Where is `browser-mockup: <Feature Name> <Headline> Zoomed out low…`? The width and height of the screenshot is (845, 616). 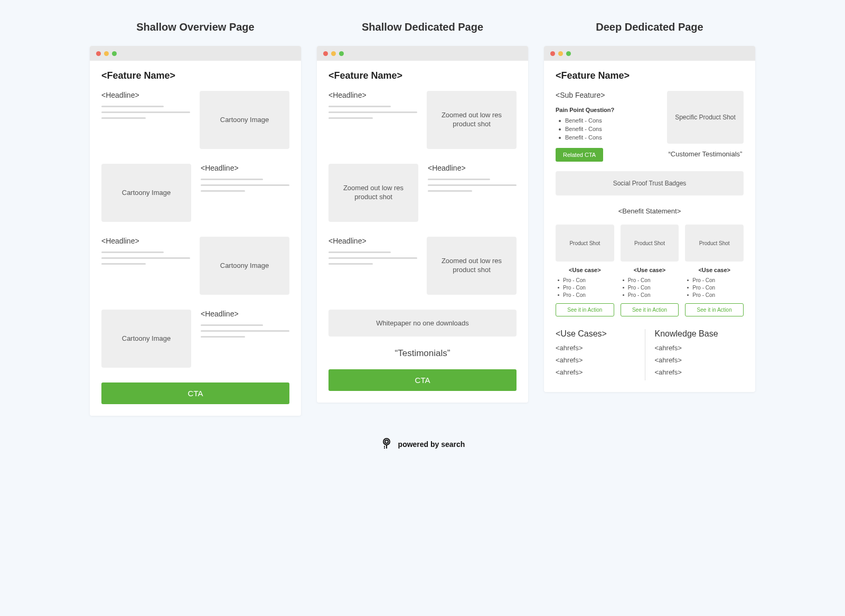
browser-mockup: <Feature Name> <Headline> Zoomed out low… is located at coordinates (422, 224).